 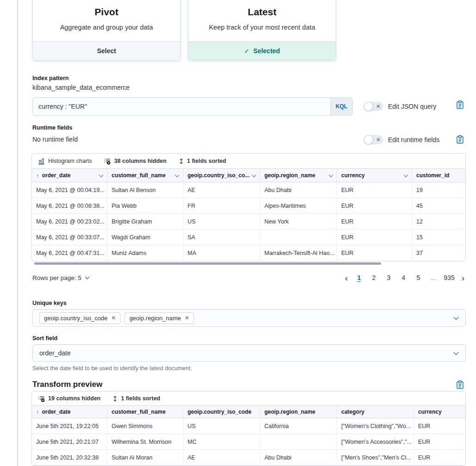 What do you see at coordinates (376, 457) in the screenshot?
I see `table-cell: ["Men's Shoes","Men's Cl...` at bounding box center [376, 457].